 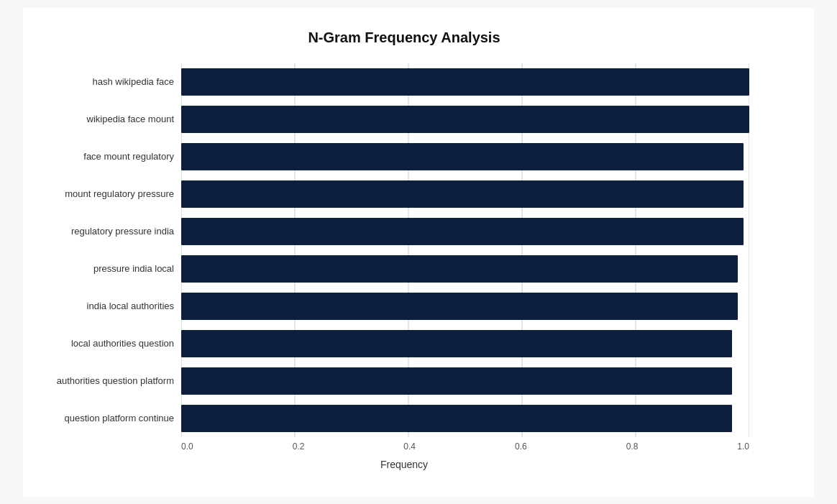 I want to click on bar-label: authorities question platform, so click(x=111, y=381).